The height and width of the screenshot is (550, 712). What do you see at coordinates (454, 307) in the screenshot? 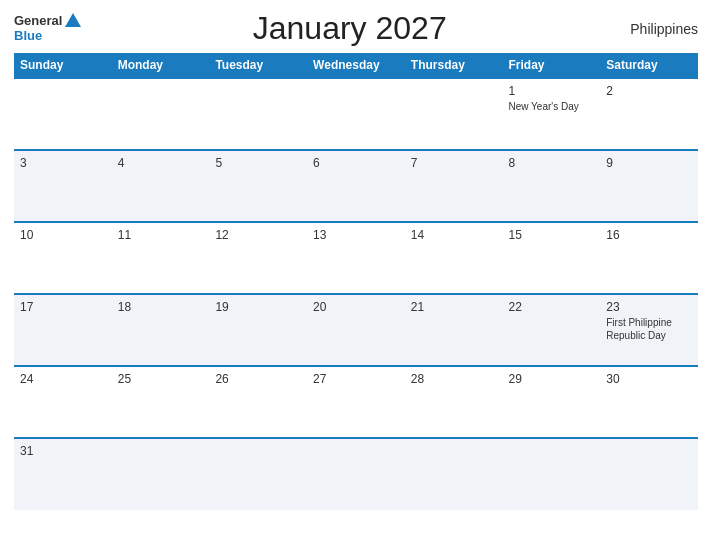
I see `day-number: 21` at bounding box center [454, 307].